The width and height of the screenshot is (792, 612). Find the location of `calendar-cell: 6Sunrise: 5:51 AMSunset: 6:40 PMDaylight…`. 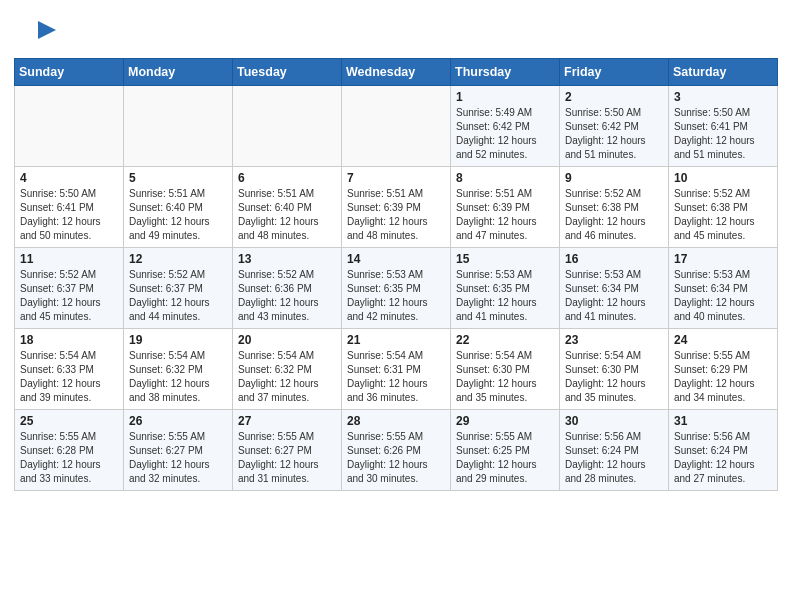

calendar-cell: 6Sunrise: 5:51 AMSunset: 6:40 PMDaylight… is located at coordinates (288, 208).